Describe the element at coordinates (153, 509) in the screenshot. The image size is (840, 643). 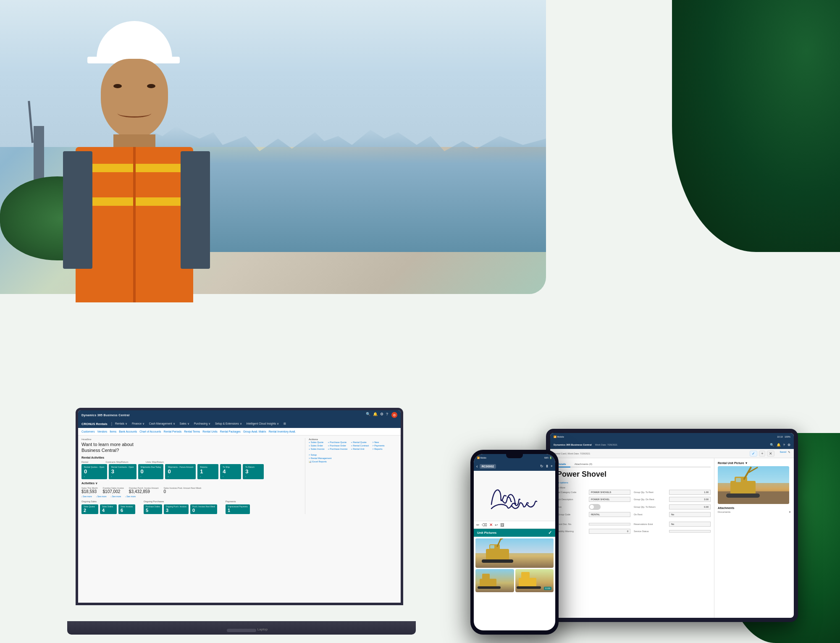
I see `ongoing-purchase-orders: Purchase Orders 5` at that location.